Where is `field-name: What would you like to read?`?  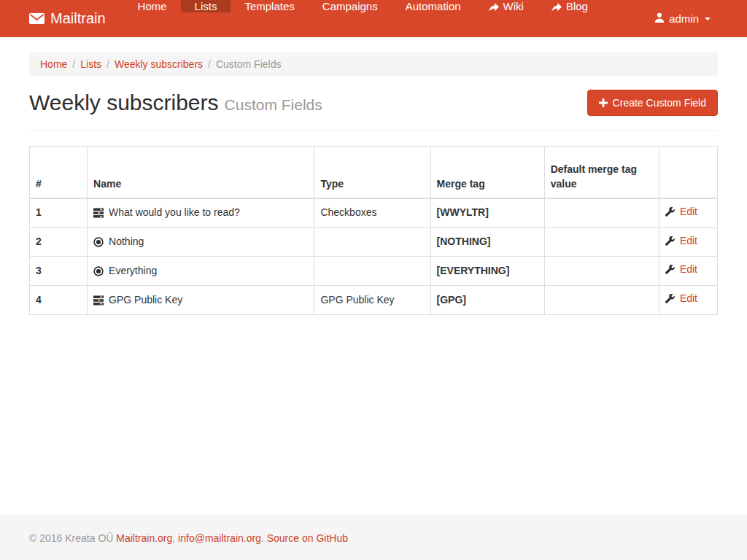
field-name: What would you like to read? is located at coordinates (174, 213).